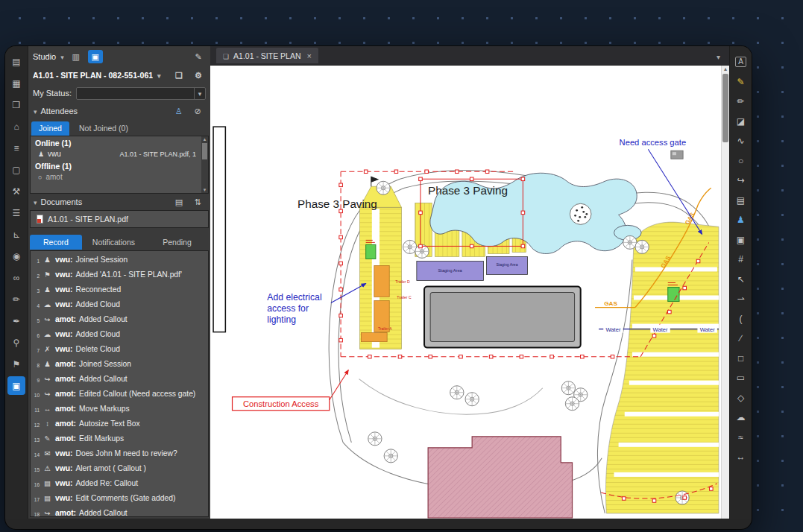 This screenshot has height=532, width=803. I want to click on pen-icon, so click(741, 101).